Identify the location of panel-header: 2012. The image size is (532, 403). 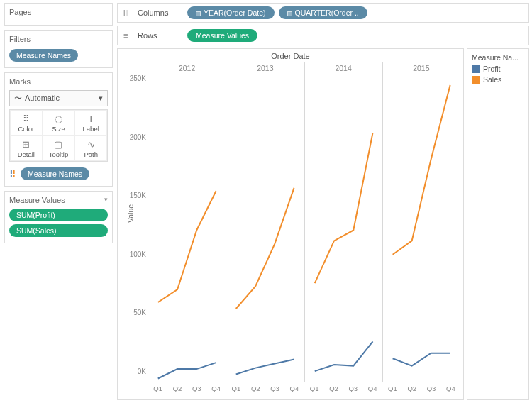
(187, 68).